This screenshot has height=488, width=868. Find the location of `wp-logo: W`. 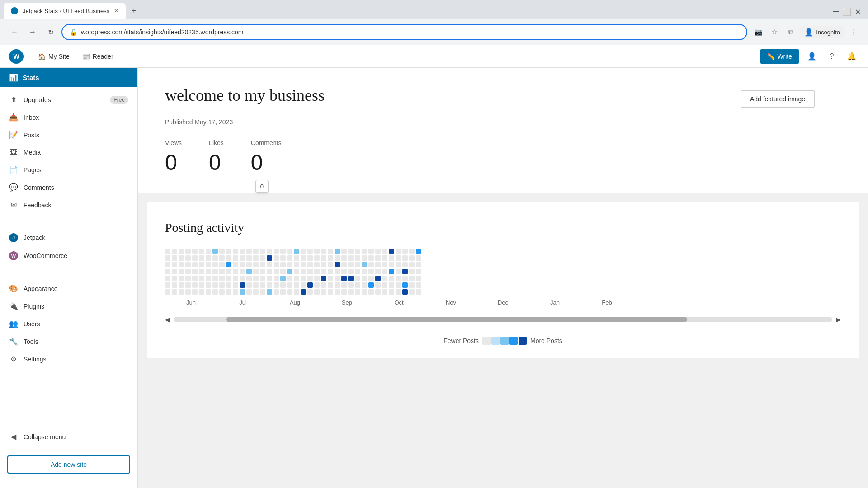

wp-logo: W is located at coordinates (16, 56).